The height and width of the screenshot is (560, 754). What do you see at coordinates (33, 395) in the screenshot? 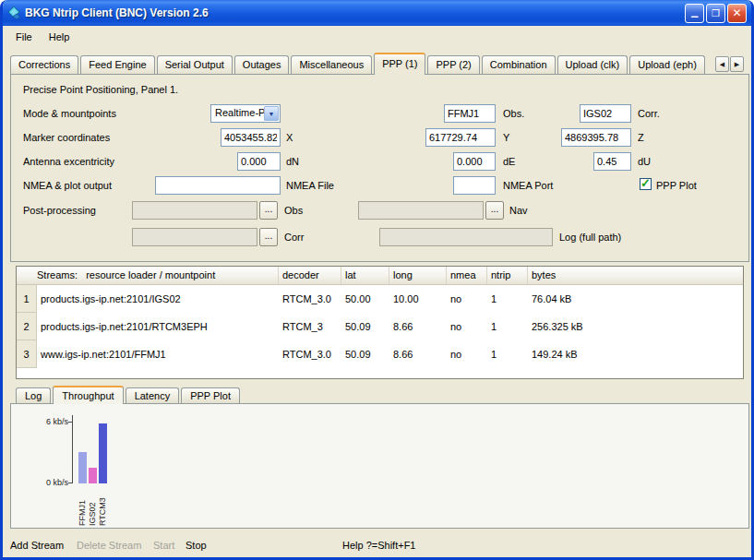
I see `tab-log: Log` at bounding box center [33, 395].